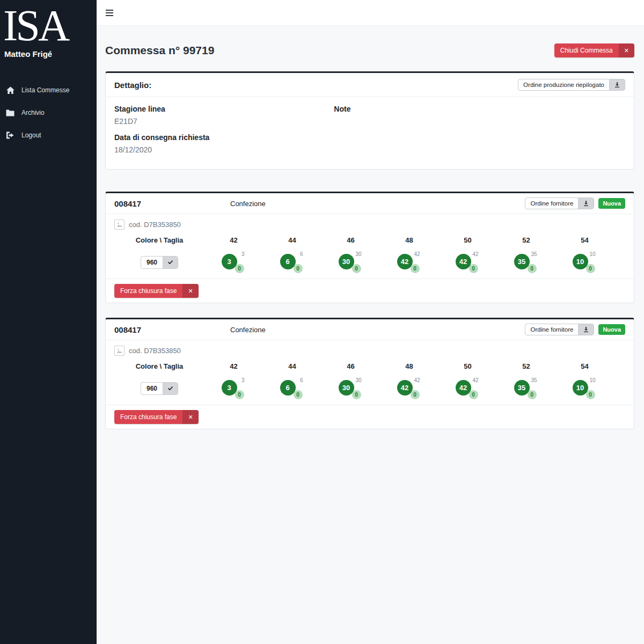 Image resolution: width=644 pixels, height=644 pixels. What do you see at coordinates (370, 133) in the screenshot?
I see `detail-card-body: Stagione linea E21D7 Note Data di conseg…` at bounding box center [370, 133].